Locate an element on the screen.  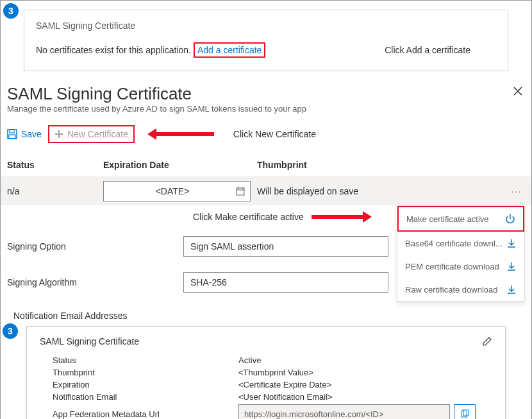
hint-text: Click Make certificate active is located at coordinates (249, 217).